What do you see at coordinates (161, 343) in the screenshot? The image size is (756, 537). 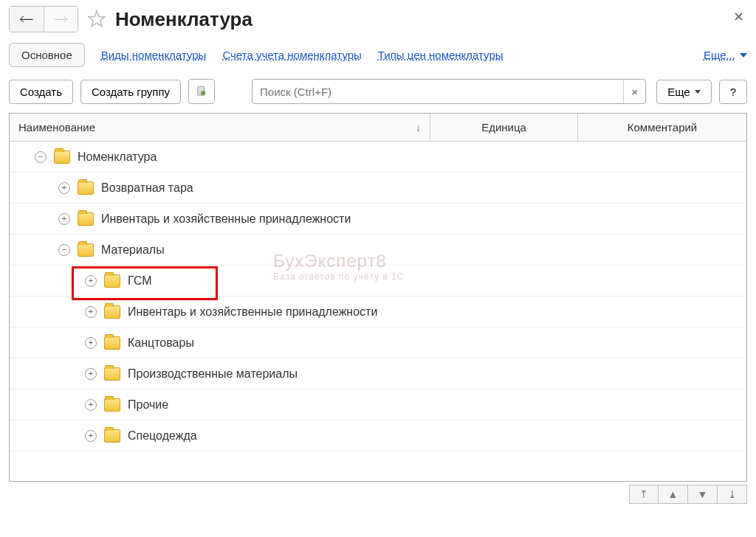 I see `tree-label: Канцтовары` at bounding box center [161, 343].